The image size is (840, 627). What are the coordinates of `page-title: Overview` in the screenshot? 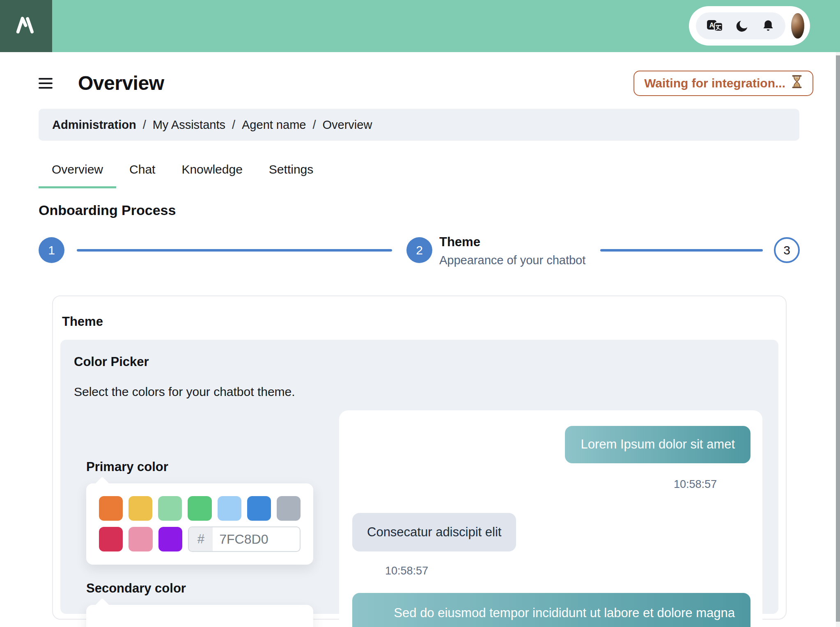 It's located at (121, 83).